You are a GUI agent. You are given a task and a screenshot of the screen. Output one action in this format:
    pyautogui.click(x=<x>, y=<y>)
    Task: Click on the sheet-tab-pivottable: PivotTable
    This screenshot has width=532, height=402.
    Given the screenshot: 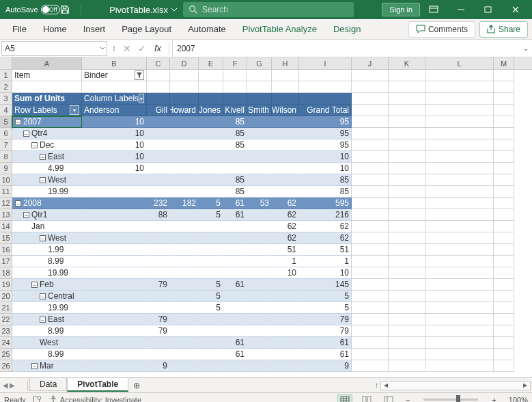 What is the action you would take?
    pyautogui.click(x=98, y=385)
    